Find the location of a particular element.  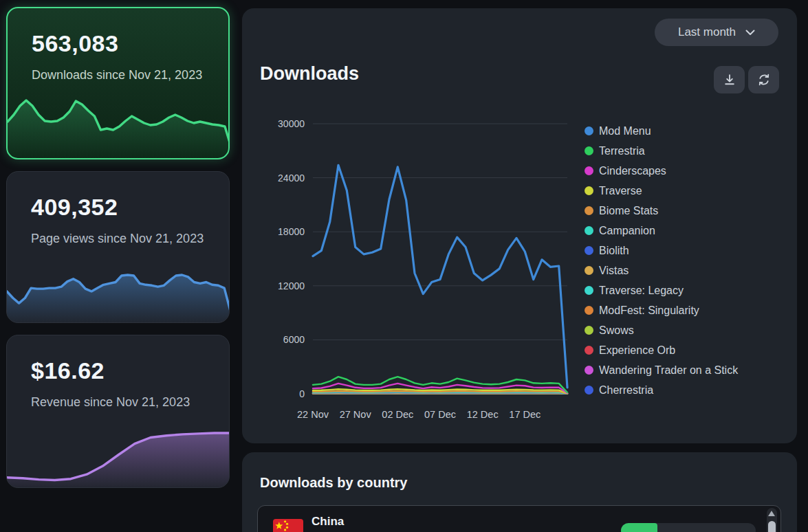

legend-item-traverse-legacy: Traverse: Legacy is located at coordinates (662, 290).